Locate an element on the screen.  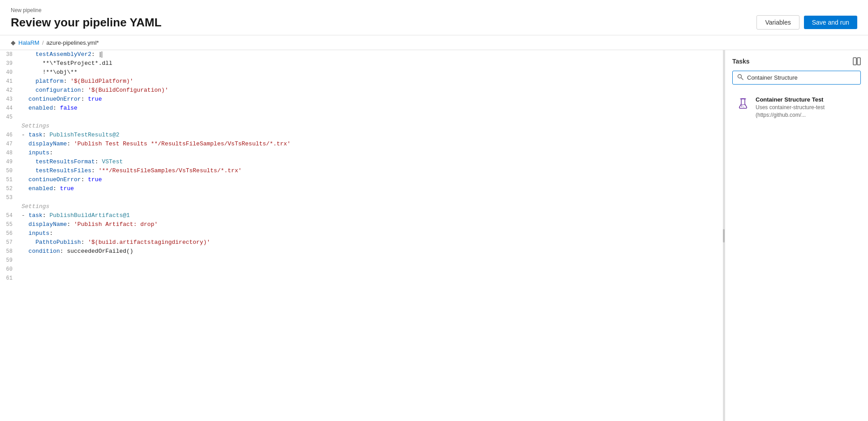
task-name: Container Structure Test is located at coordinates (806, 99).